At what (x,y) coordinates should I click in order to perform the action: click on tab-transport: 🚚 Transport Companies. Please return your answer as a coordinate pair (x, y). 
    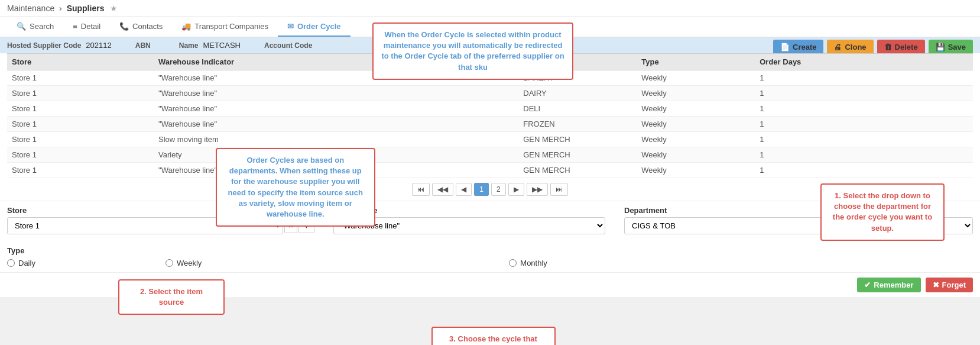
    Looking at the image, I should click on (225, 27).